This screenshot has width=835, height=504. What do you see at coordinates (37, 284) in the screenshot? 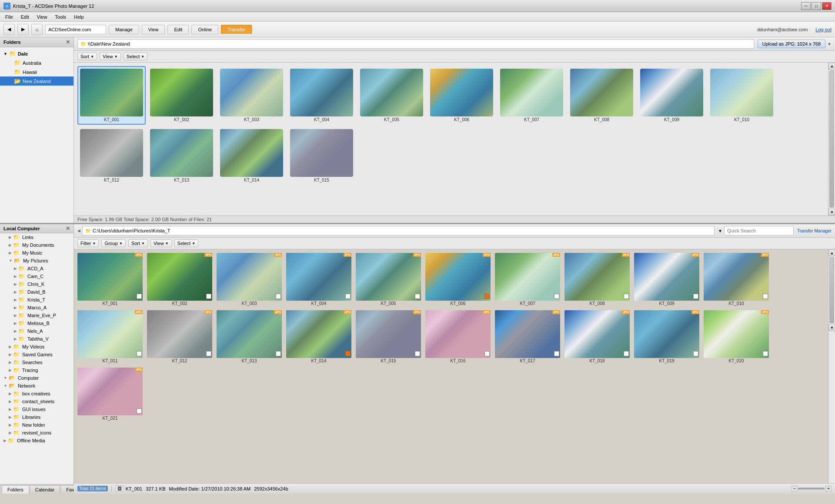
I see `local-folder-item: ▶ 📁Chris_K` at bounding box center [37, 284].